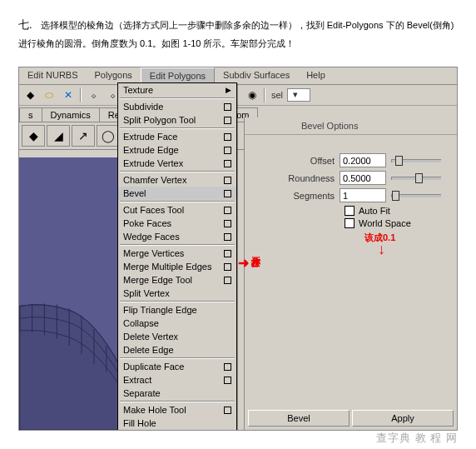 Image resolution: width=476 pixels, height=449 pixels. Describe the element at coordinates (83, 136) in the screenshot. I see `shelf-icon: ↗` at that location.